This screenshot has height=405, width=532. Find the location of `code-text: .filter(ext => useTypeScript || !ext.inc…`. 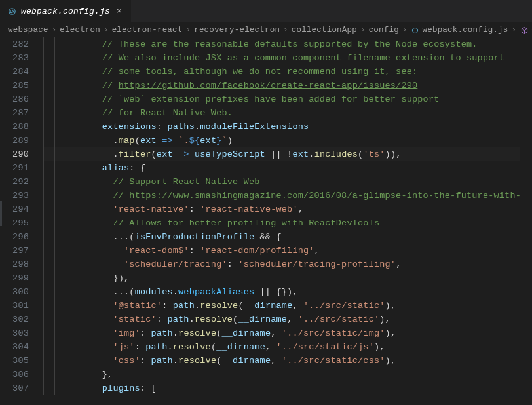

code-text: .filter(ext => useTypeScript || !ext.inc… is located at coordinates (301, 155).